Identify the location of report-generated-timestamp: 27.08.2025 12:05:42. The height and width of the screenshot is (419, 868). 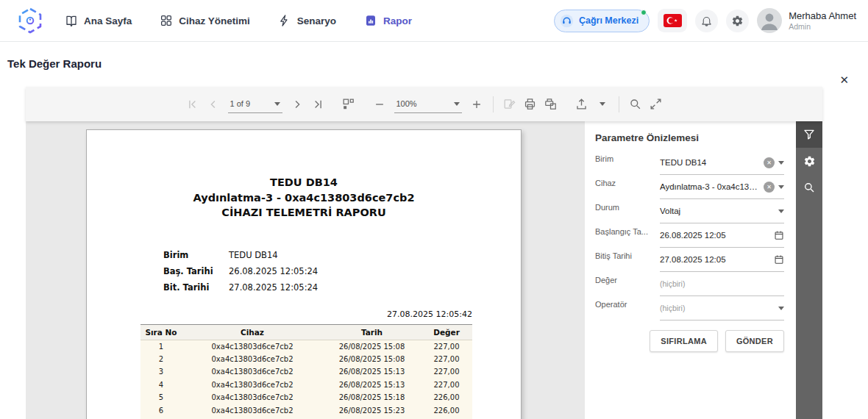
(306, 315).